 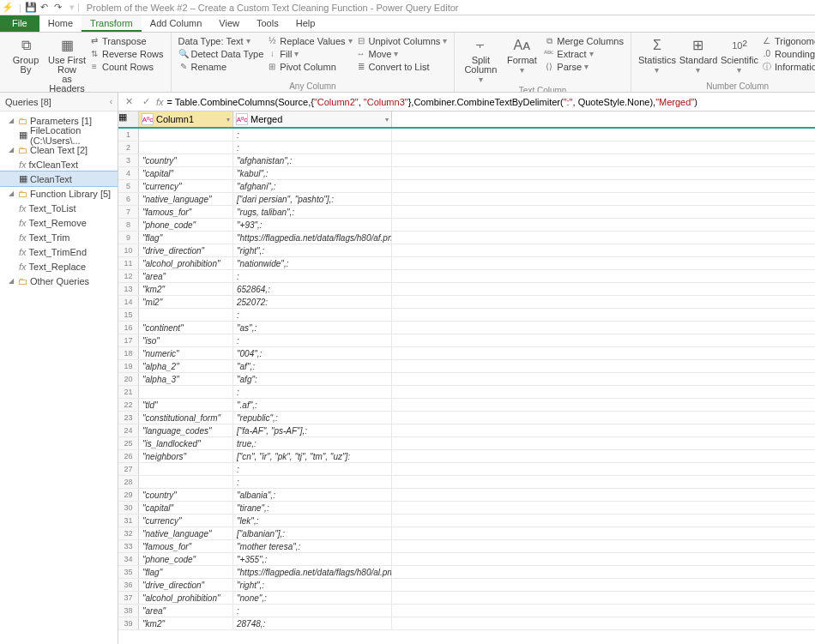 I want to click on cell-column1: "tld", so click(x=186, y=405).